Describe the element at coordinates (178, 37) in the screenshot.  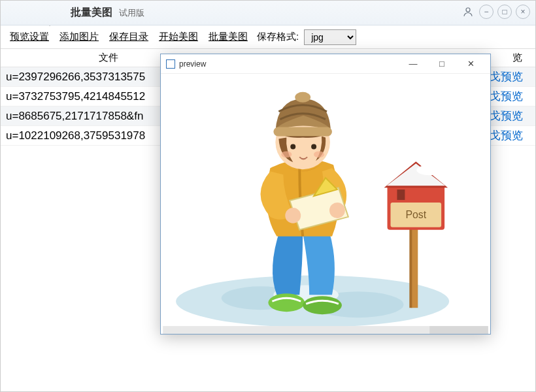
I see `start-beautify-button: 开始美图` at that location.